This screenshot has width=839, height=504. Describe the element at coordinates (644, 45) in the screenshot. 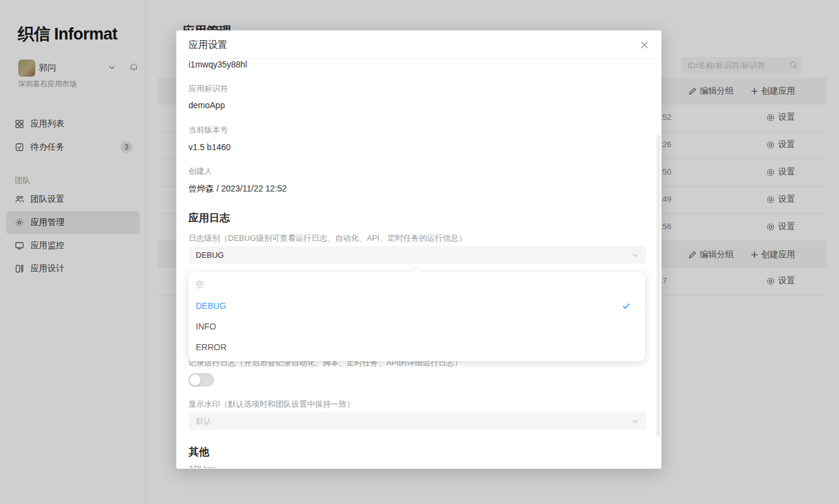

I see `close-icon` at that location.